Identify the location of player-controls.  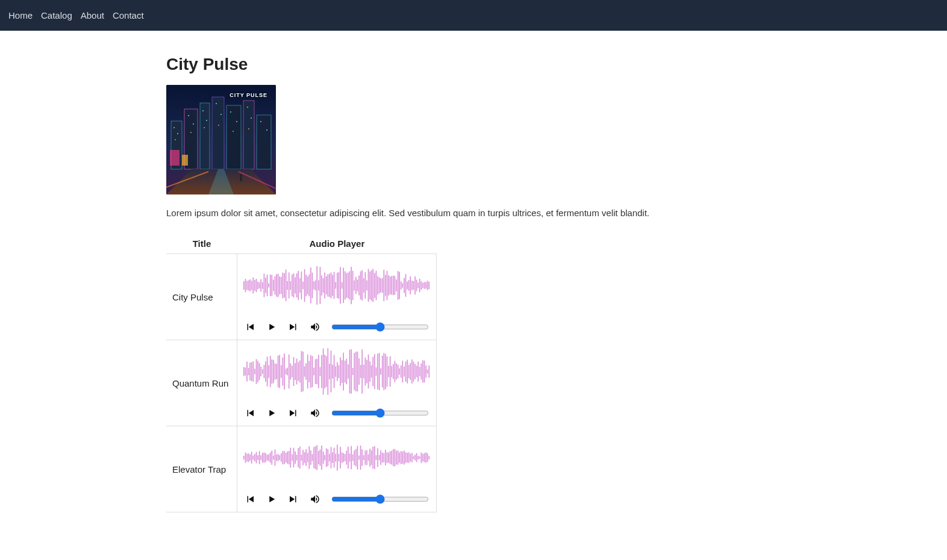
(337, 500).